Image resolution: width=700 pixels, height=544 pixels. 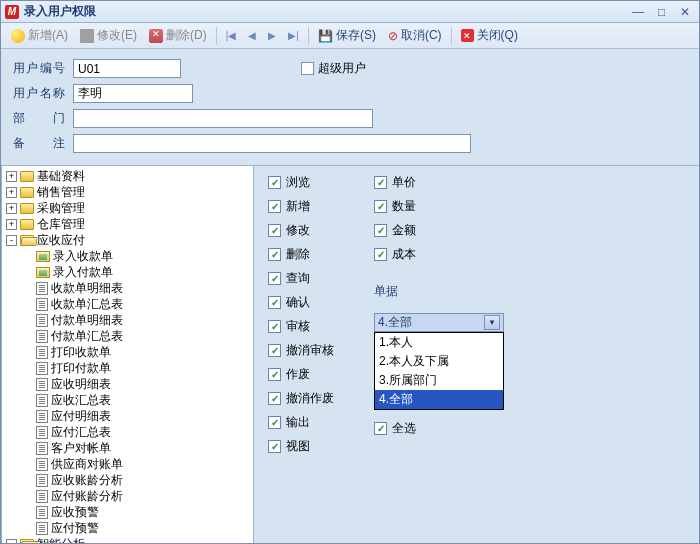 I want to click on combo-value: 4.全部, so click(x=395, y=322).